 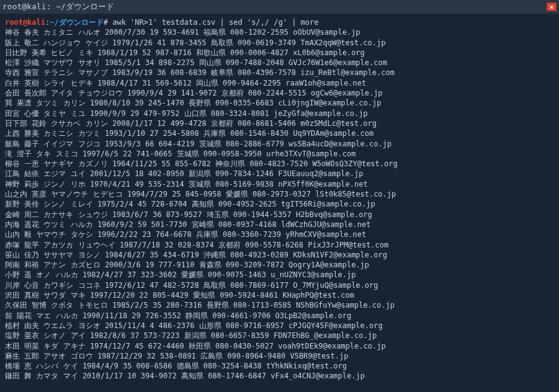 What do you see at coordinates (279, 376) in the screenshot?
I see `output-row: 鎌田 舞 カマタ マイ 2010/1/17 10 394-9072 高知県 08…` at bounding box center [279, 376].